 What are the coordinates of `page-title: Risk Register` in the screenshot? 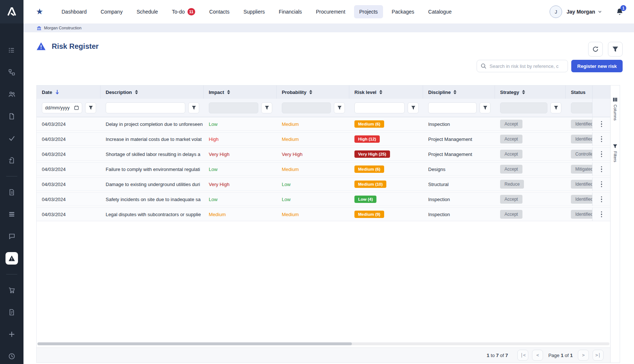 It's located at (75, 46).